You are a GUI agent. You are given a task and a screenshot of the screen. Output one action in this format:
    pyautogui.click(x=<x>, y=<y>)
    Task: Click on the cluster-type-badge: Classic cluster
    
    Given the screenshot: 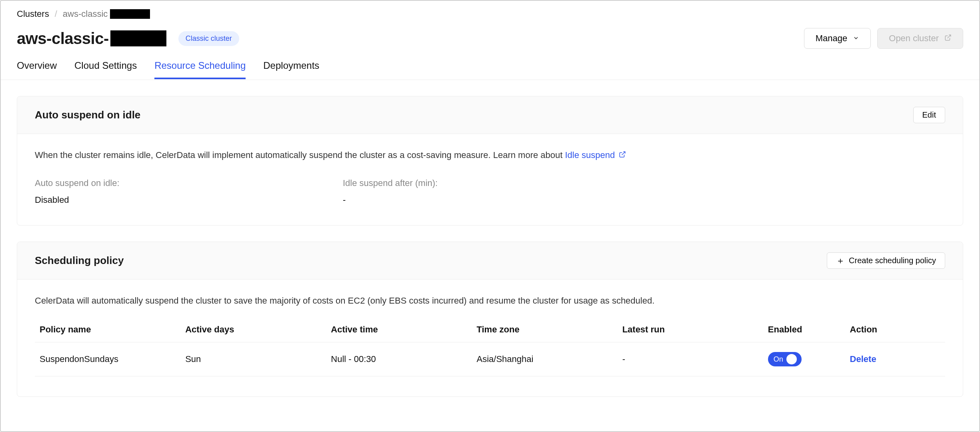 What is the action you would take?
    pyautogui.click(x=209, y=38)
    